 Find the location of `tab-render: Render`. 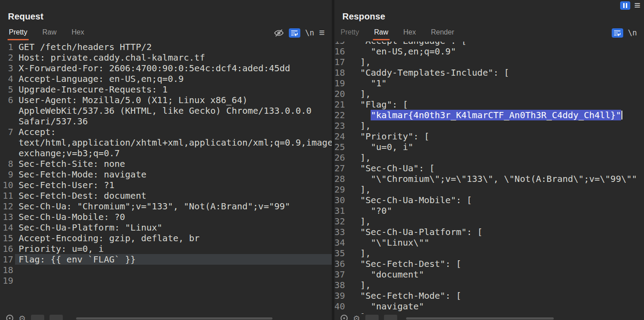

tab-render: Render is located at coordinates (442, 33).